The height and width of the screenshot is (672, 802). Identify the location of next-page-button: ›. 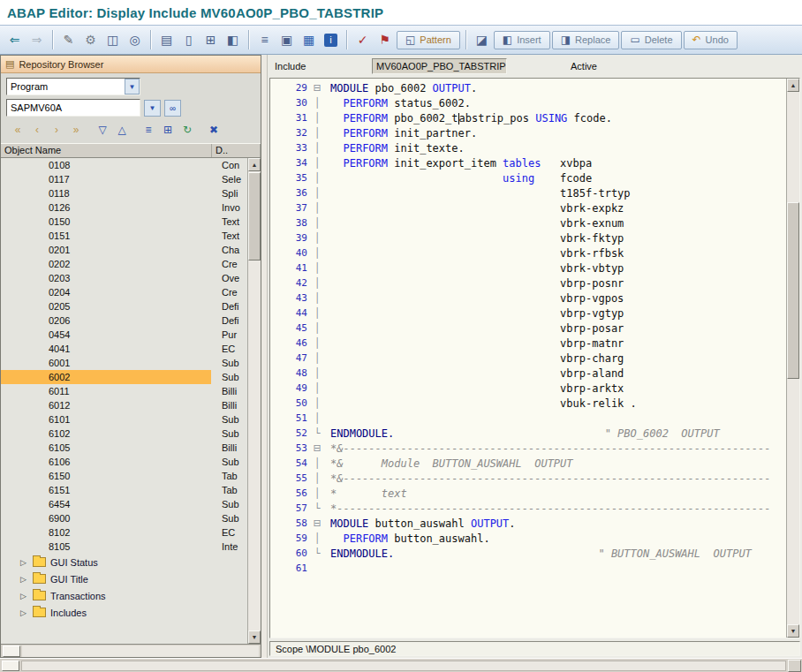
(57, 130).